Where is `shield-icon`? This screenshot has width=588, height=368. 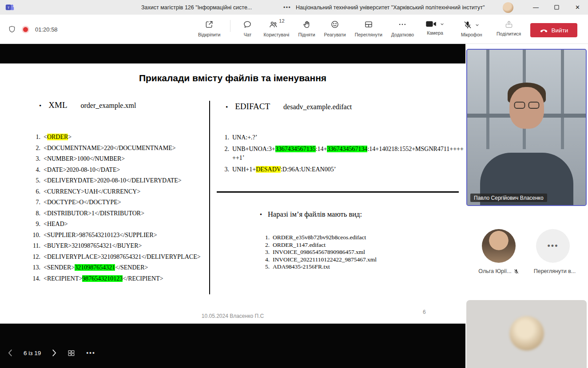 shield-icon is located at coordinates (12, 29).